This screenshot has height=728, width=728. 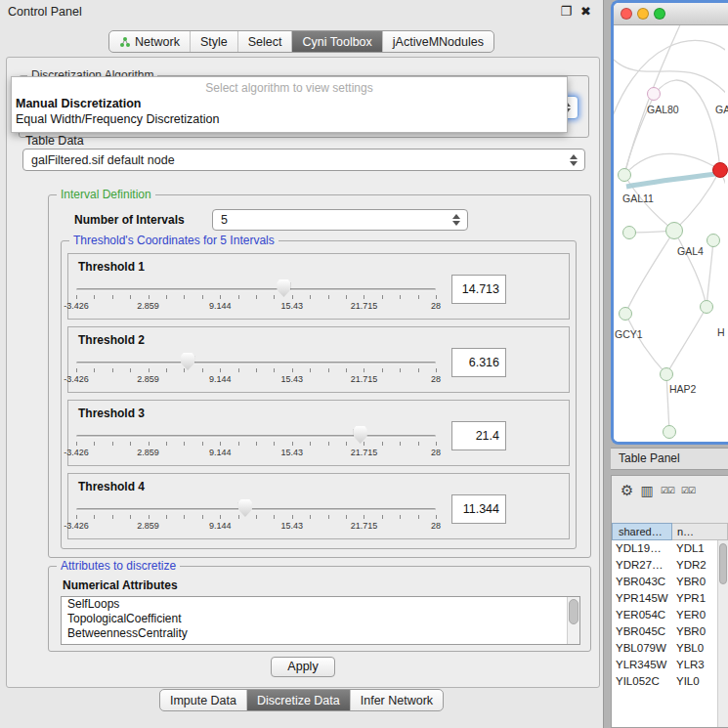 I want to click on threshold-panel: Threshold 4-3.4262.8599.14415.4321.71528…, so click(x=319, y=506).